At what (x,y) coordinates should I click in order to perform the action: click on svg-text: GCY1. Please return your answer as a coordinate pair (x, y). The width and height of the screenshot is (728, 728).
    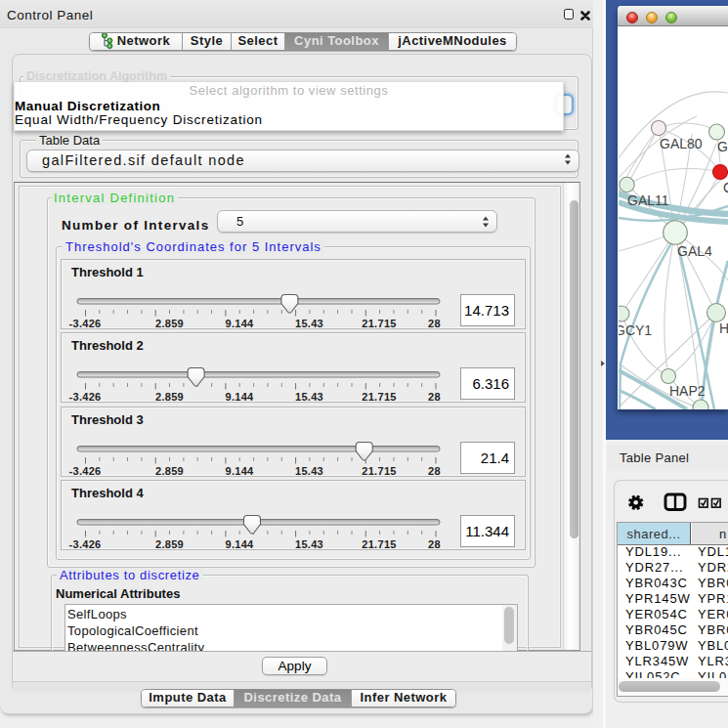
    Looking at the image, I should click on (635, 330).